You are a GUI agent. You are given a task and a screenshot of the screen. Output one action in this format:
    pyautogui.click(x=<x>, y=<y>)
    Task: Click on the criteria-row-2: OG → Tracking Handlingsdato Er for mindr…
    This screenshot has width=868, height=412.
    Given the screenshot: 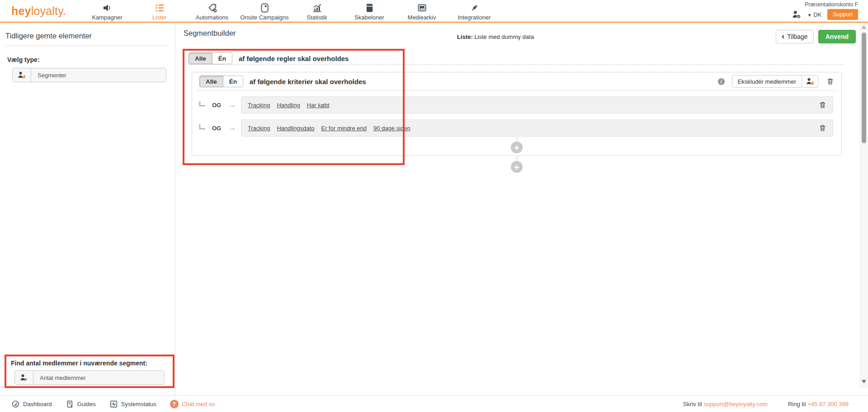 What is the action you would take?
    pyautogui.click(x=513, y=128)
    